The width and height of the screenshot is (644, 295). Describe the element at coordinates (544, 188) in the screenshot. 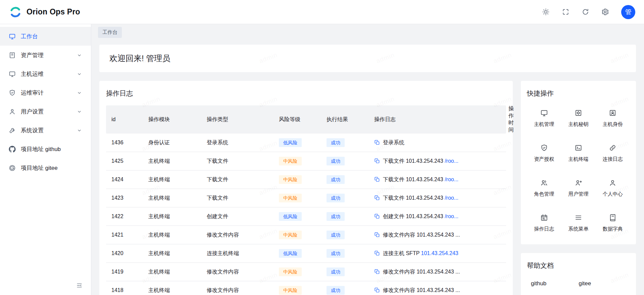

I see `quick-action-item: 角色管理` at that location.